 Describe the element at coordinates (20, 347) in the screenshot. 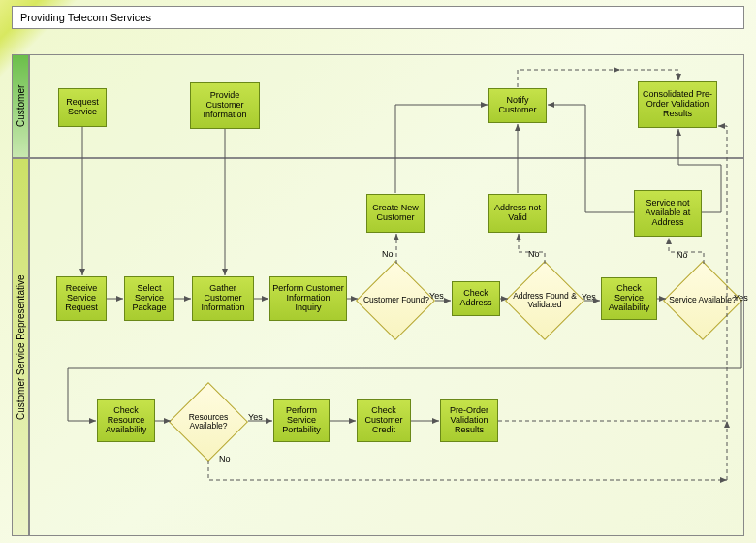

I see `lane-csr-label: Customer Service Representative` at that location.